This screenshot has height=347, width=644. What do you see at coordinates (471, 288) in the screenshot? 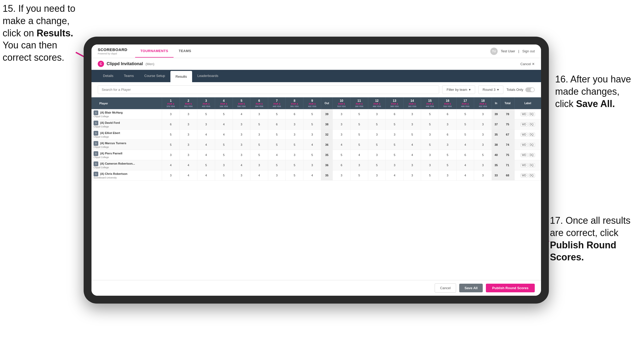
I see `save-all-button: Save All` at bounding box center [471, 288].